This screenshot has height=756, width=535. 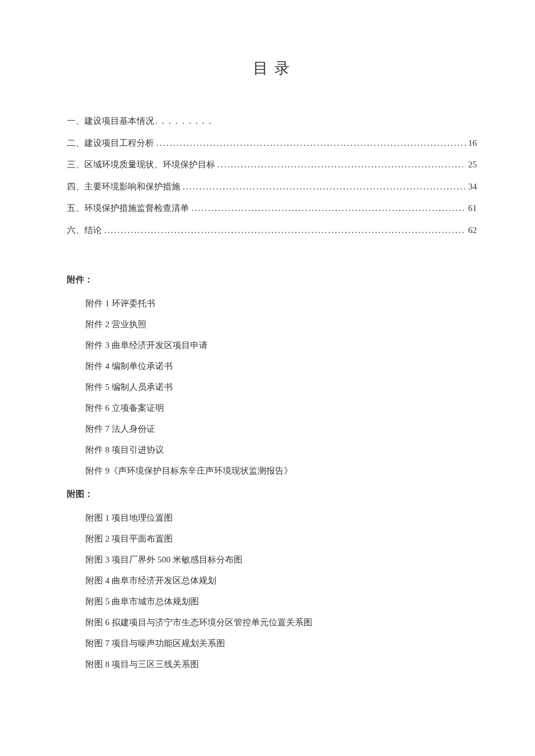 What do you see at coordinates (281, 303) in the screenshot?
I see `list-item: 附件 1 环评委托书` at bounding box center [281, 303].